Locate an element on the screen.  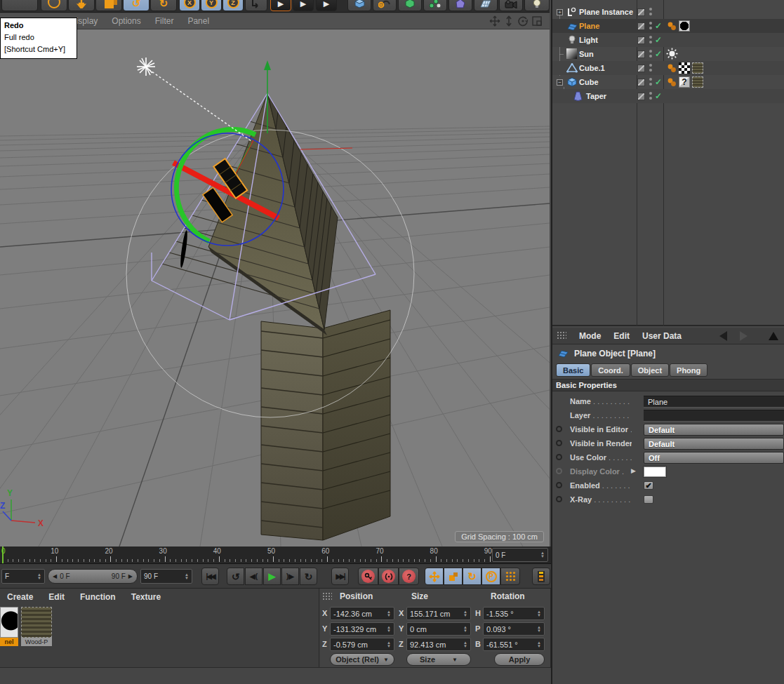
rot-h-field: -1.535 °▲▼ is located at coordinates (514, 613).